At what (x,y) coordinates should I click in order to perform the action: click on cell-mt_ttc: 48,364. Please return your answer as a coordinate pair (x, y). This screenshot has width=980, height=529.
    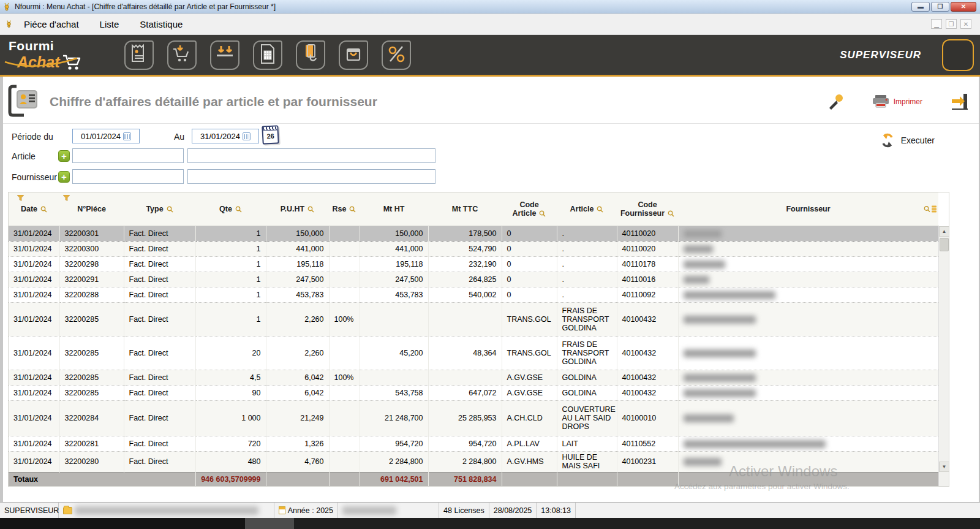
    Looking at the image, I should click on (465, 353).